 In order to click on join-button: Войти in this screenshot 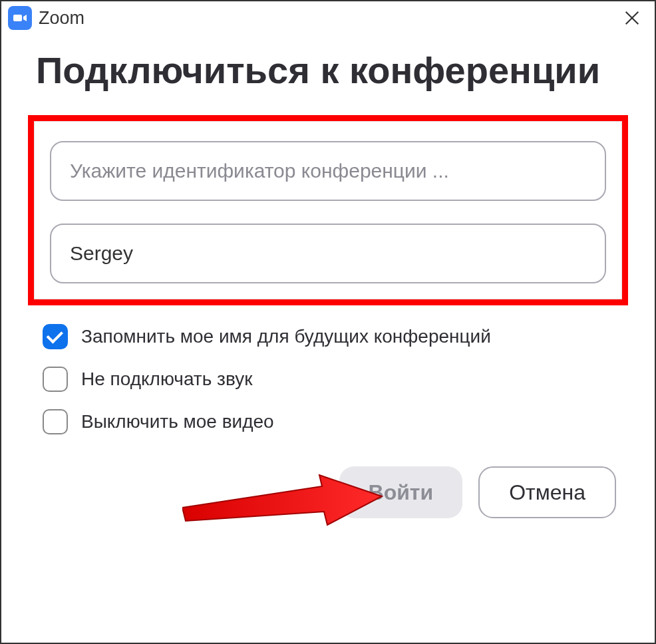, I will do `click(401, 492)`.